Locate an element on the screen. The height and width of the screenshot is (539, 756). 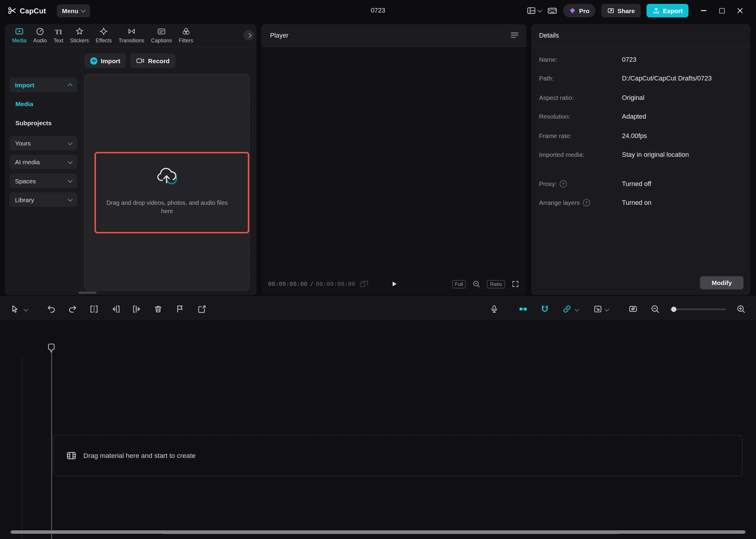
fullscreen-icon is located at coordinates (515, 284).